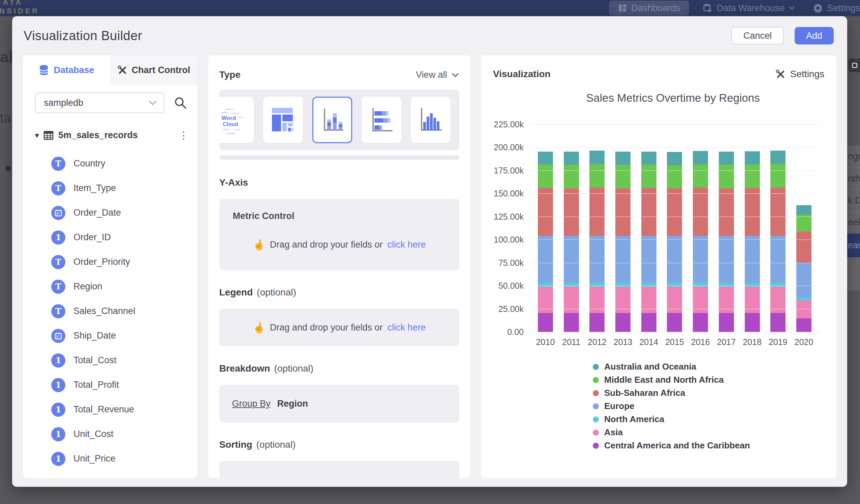 The width and height of the screenshot is (860, 504). I want to click on field-item: TRegion, so click(110, 287).